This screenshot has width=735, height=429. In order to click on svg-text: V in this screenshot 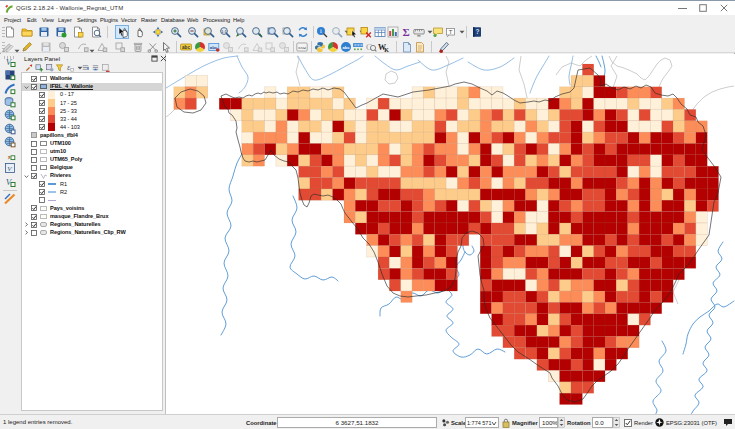, I will do `click(10, 169)`.